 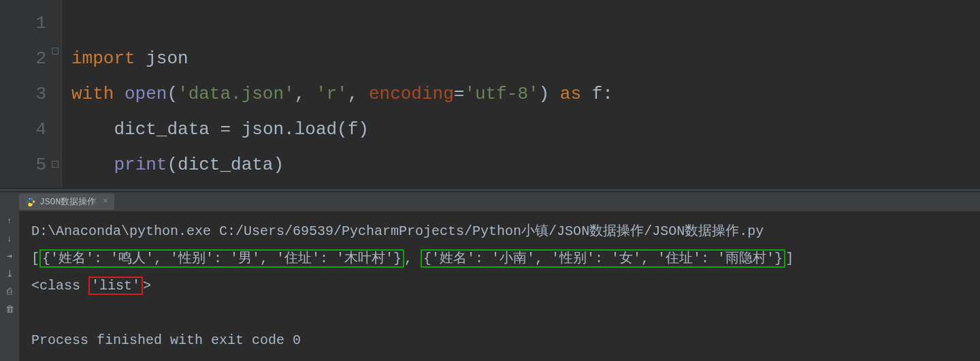 I want to click on highlighted-item: {'姓名': '小南', '性别': '女', '住址': '雨隐村'}, so click(x=603, y=259).